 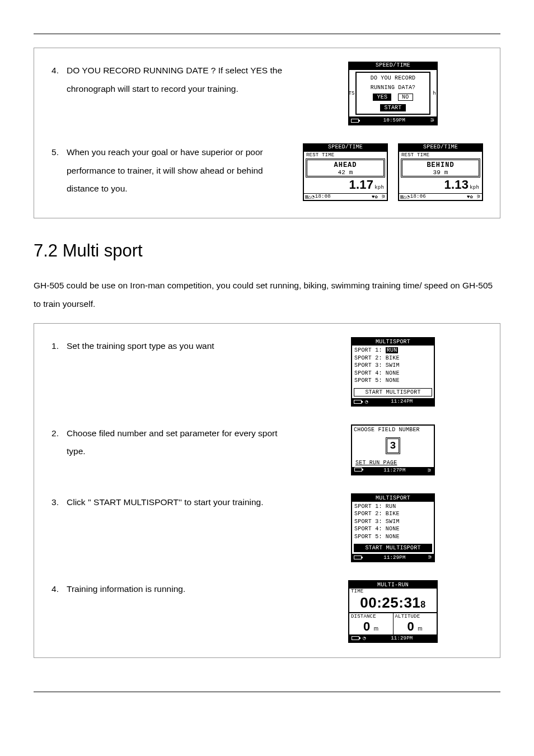 What do you see at coordinates (457, 185) in the screenshot?
I see `behind-speed-value: 1.13` at bounding box center [457, 185].